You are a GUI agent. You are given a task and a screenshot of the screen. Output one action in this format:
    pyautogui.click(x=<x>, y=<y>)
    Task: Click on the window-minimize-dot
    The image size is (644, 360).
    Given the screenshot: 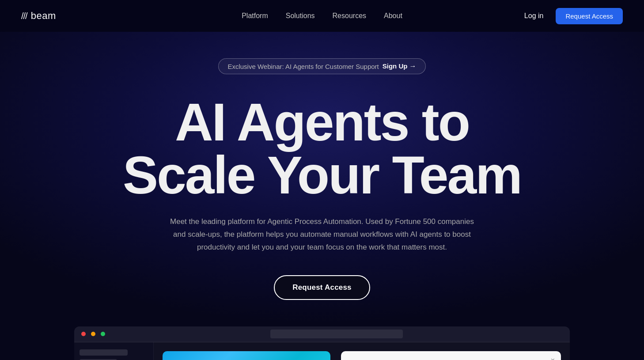 What is the action you would take?
    pyautogui.click(x=93, y=334)
    